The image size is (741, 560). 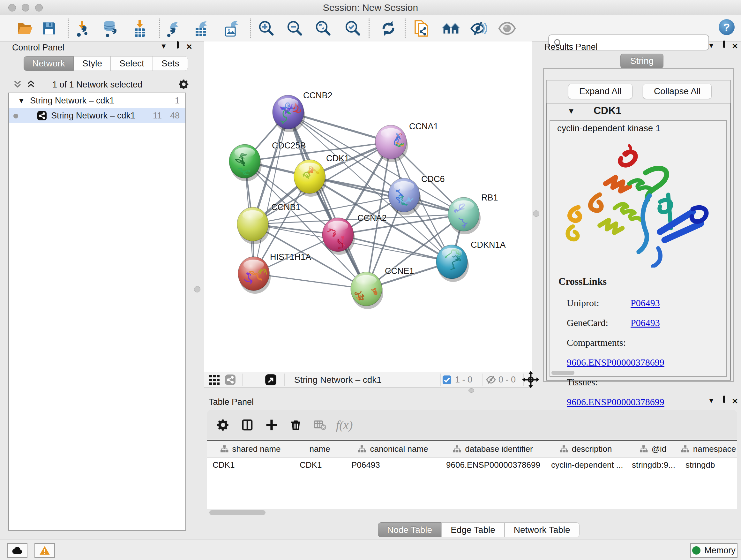 What do you see at coordinates (82, 28) in the screenshot?
I see `import-network-icon` at bounding box center [82, 28].